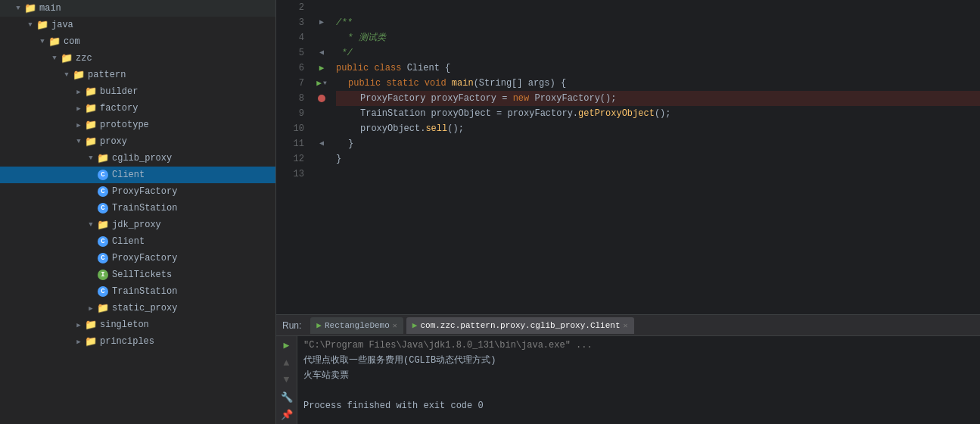  What do you see at coordinates (138, 258) in the screenshot?
I see `tree-item-proxyfactory2: C ProxyFactory` at bounding box center [138, 258].